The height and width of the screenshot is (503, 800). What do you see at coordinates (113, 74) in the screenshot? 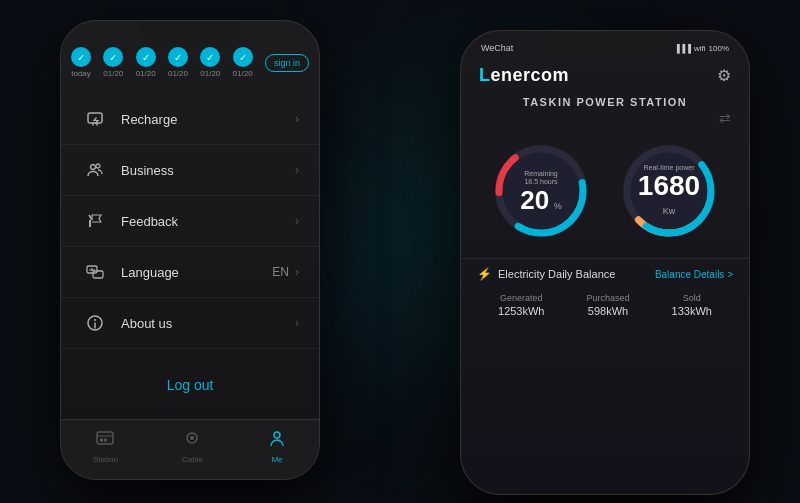
I see `date-label-1: 01/20` at bounding box center [113, 74].